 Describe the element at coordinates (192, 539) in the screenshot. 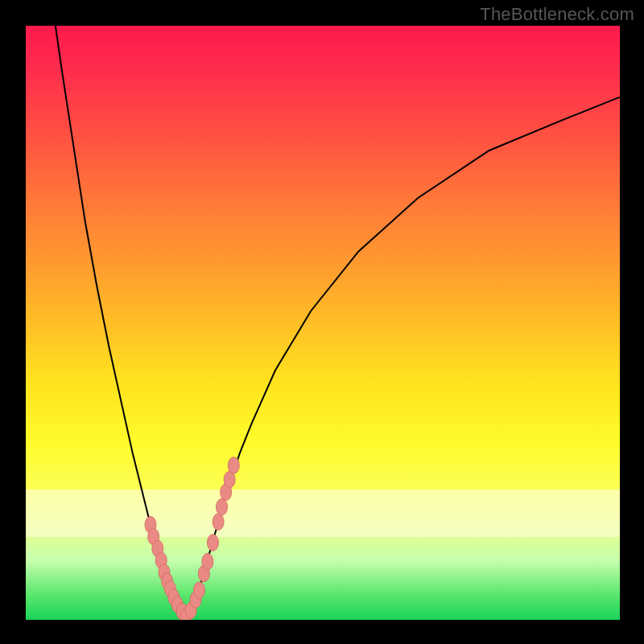

I see `marker-layer` at that location.